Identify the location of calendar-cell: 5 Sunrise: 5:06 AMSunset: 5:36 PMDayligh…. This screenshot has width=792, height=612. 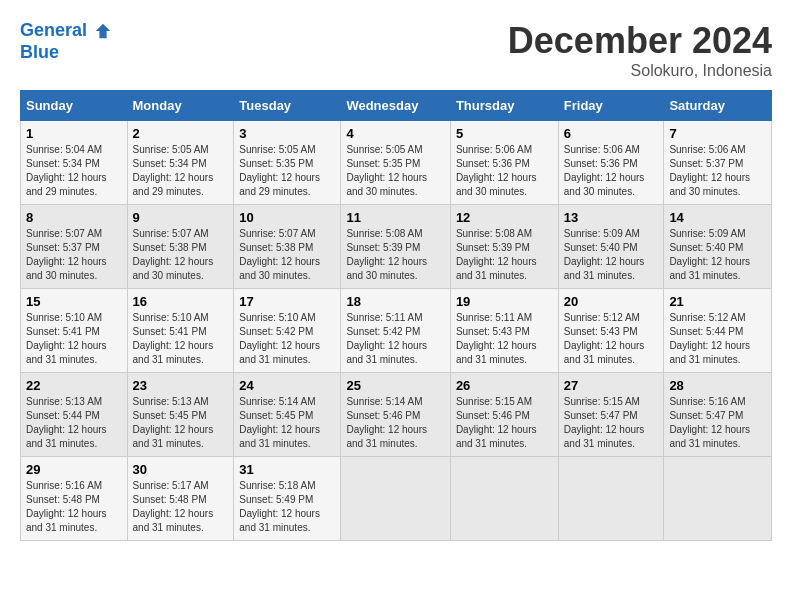
(504, 163).